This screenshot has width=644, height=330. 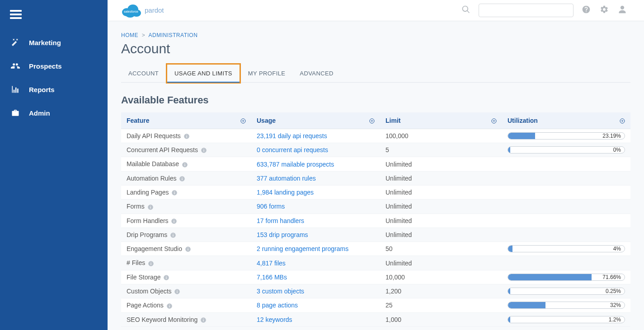 I want to click on usage-link: 3 custom objects, so click(x=280, y=291).